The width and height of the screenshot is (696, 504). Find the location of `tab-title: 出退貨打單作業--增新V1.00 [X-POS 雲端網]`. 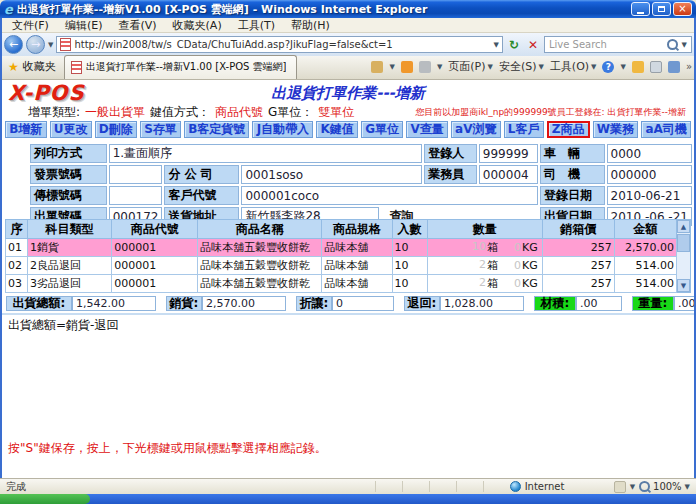

tab-title: 出退貨打單作業--增新V1.00 [X-POS 雲端網] is located at coordinates (186, 67).